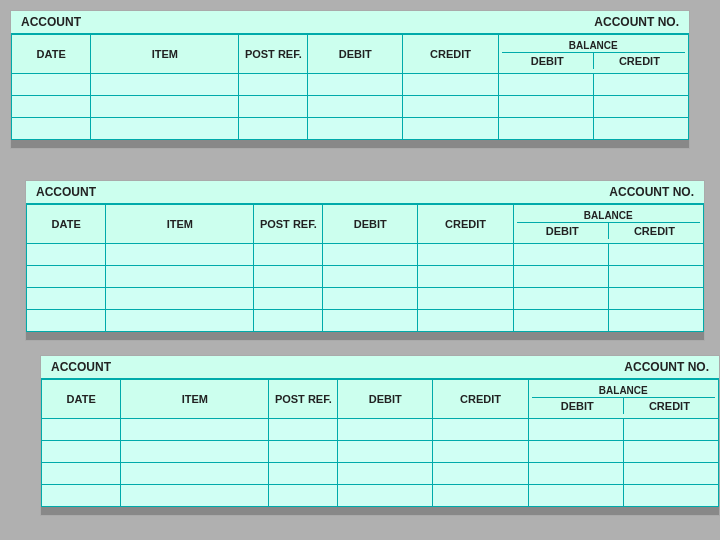 This screenshot has height=540, width=720. Describe the element at coordinates (304, 400) in the screenshot. I see `col-post-1: POST REF.` at that location.